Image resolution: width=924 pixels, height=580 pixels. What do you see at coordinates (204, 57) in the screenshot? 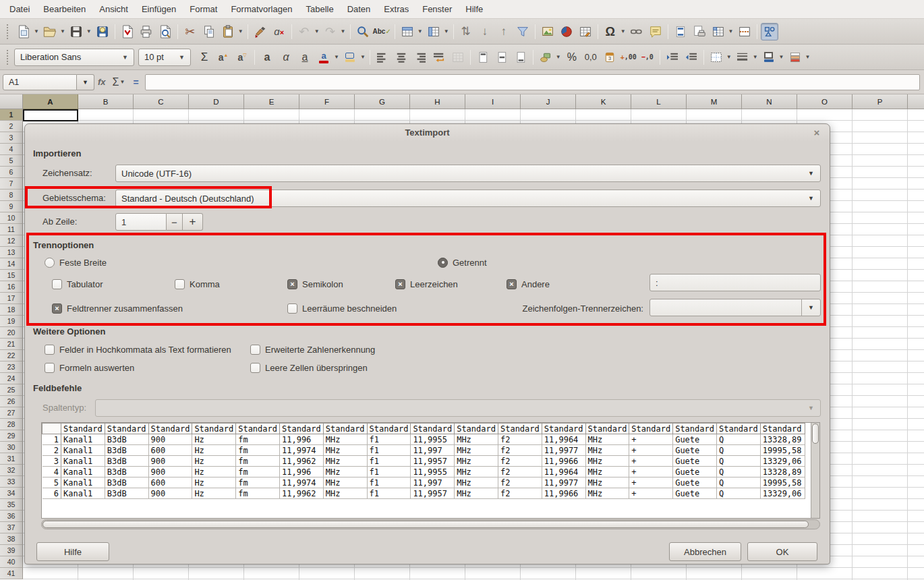
I see `sum-button: Σ` at bounding box center [204, 57].